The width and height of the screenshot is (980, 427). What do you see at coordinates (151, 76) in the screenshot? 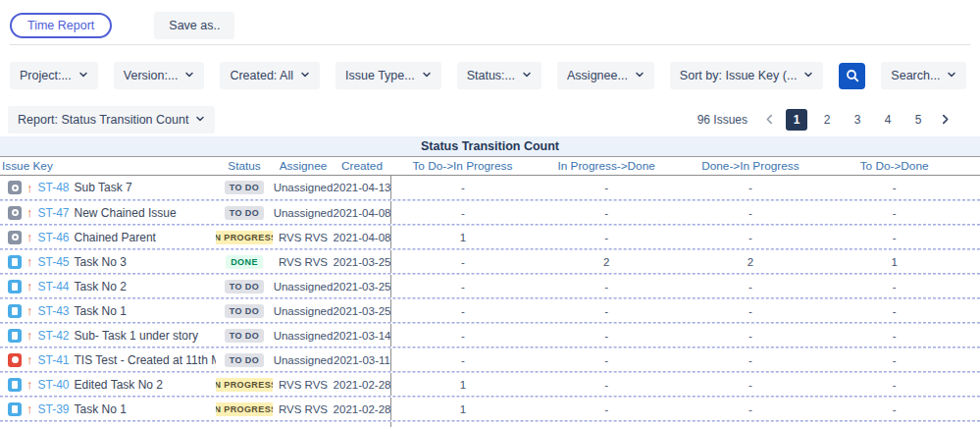
I see `filter-label: Version:...` at bounding box center [151, 76].